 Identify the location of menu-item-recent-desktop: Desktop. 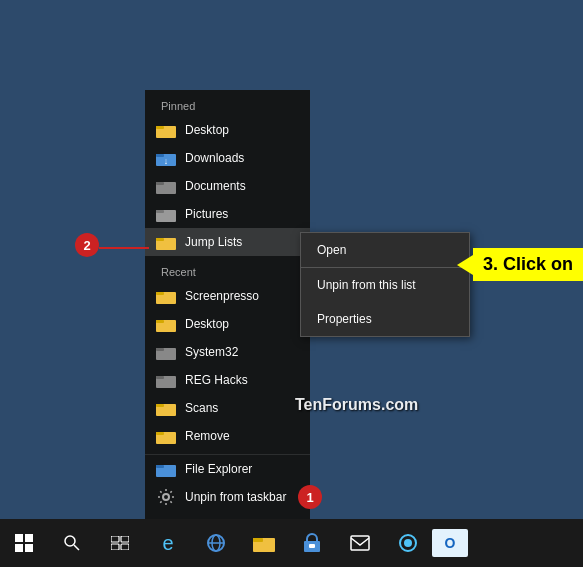
(228, 324).